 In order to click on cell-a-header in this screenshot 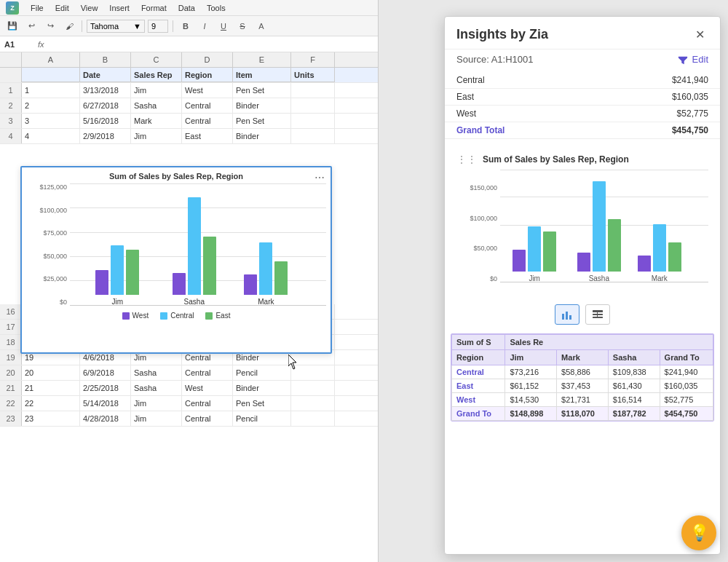, I will do `click(51, 75)`.